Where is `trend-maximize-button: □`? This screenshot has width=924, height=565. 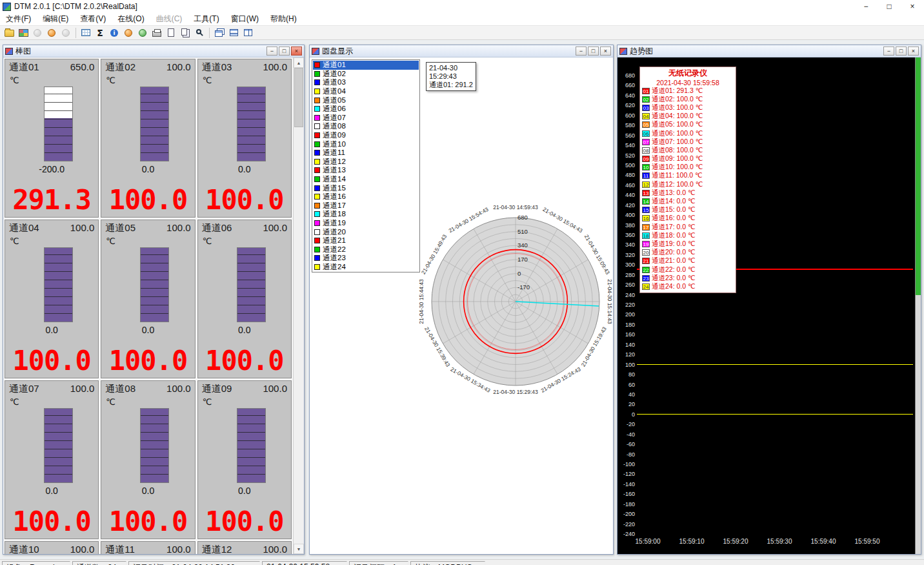
trend-maximize-button: □ is located at coordinates (901, 51).